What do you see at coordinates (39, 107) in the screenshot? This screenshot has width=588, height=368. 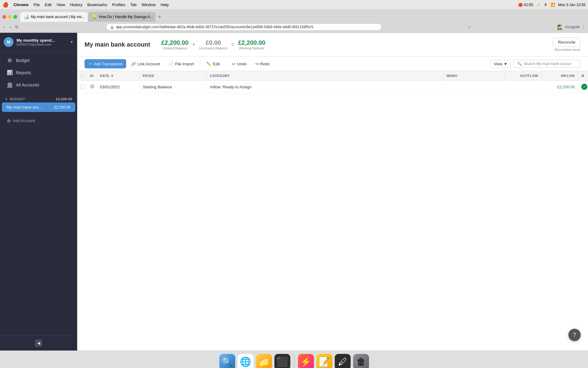 I see `account-item-main-bank: My main bank acc... £2,200.00` at bounding box center [39, 107].